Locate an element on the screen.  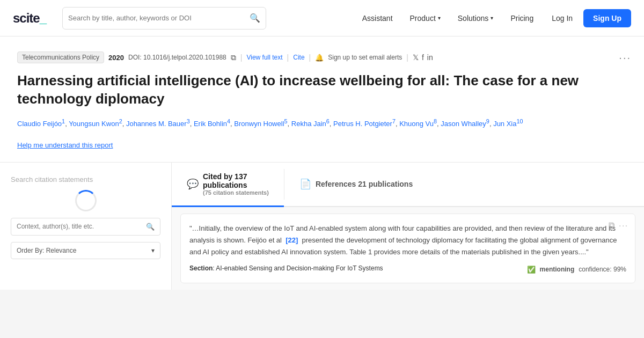
citation-ref-num: [22] is located at coordinates (292, 240).